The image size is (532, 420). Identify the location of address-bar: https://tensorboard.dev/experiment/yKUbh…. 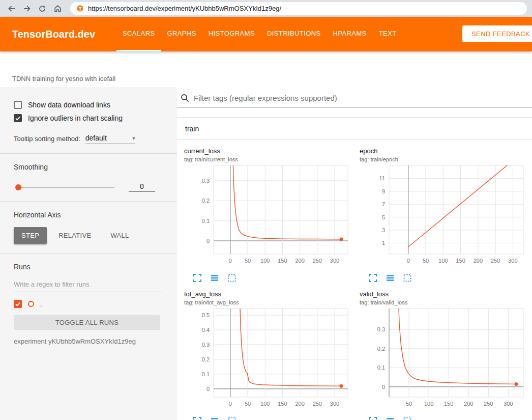
(299, 8).